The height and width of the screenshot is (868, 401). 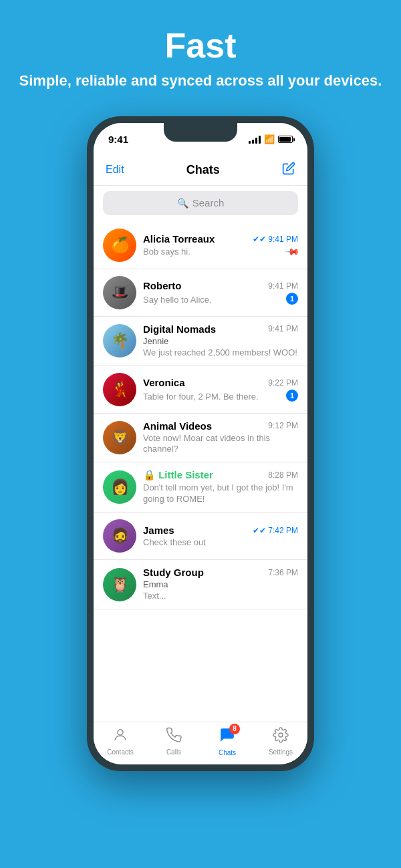 What do you see at coordinates (200, 204) in the screenshot?
I see `search-bar-container: 🔍 Search` at bounding box center [200, 204].